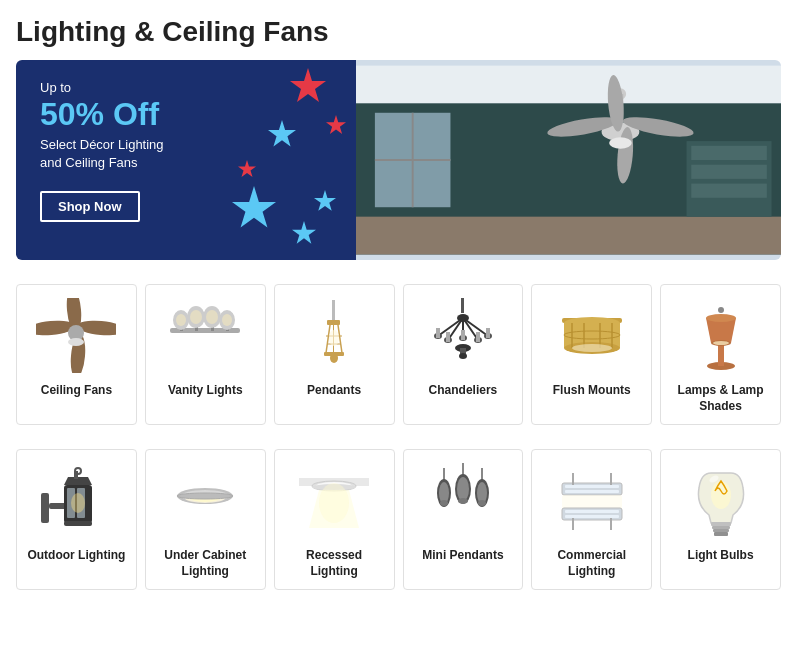  Describe the element at coordinates (186, 160) in the screenshot. I see `banner-left-panel: Up to 50% Off Select Décor Lighting and …` at that location.